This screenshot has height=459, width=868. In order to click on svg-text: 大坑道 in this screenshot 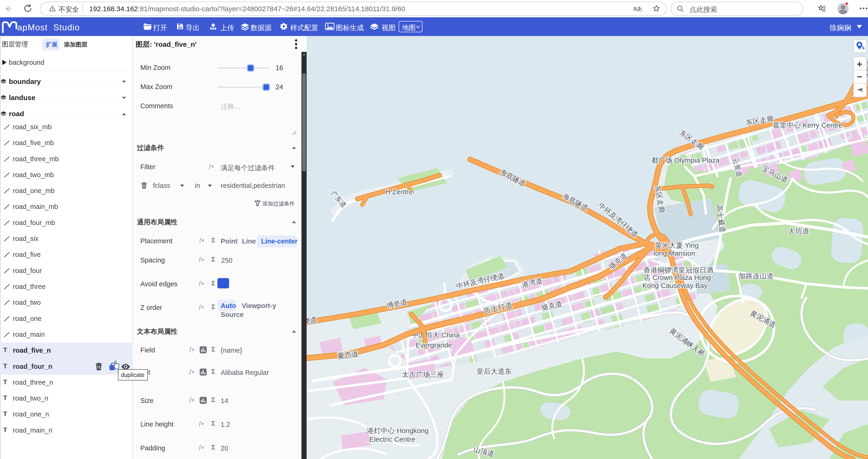, I will do `click(799, 231)`.